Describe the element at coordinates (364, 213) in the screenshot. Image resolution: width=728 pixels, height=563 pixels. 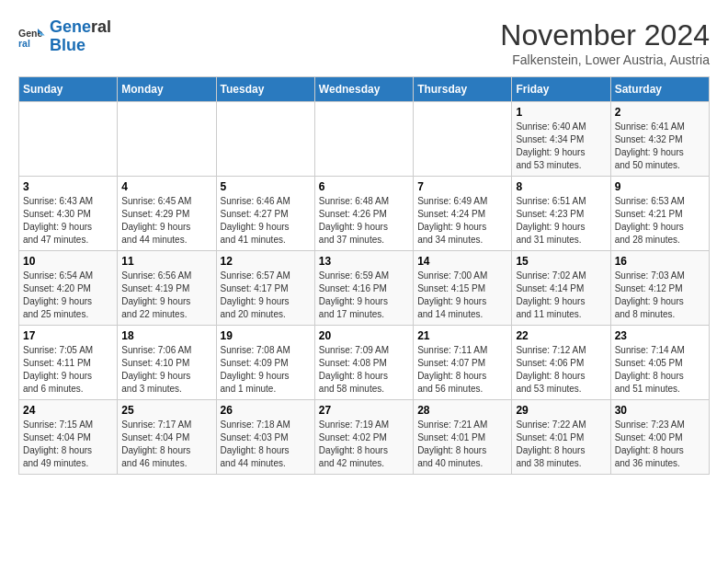
I see `calendar-week-2: 3Sunrise: 6:43 AM Sunset: 4:30 PM Daylig…` at that location.